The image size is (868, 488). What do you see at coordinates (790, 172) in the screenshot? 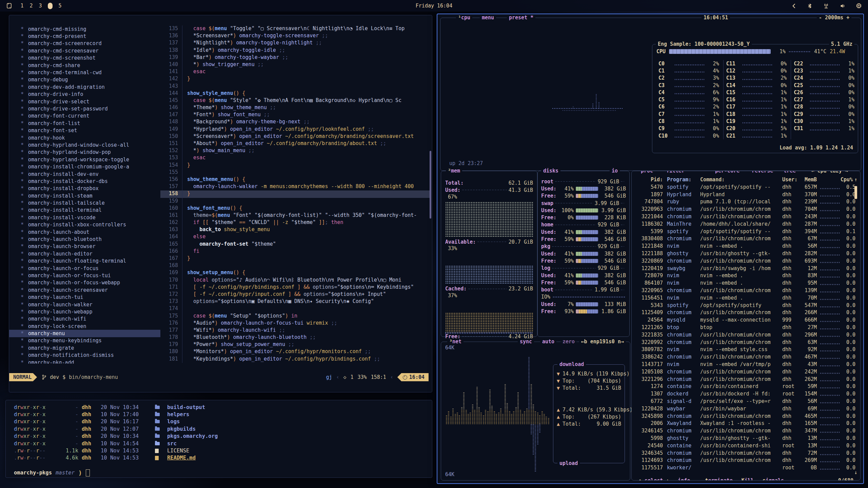
I see `tree-toggle: tree` at bounding box center [790, 172].